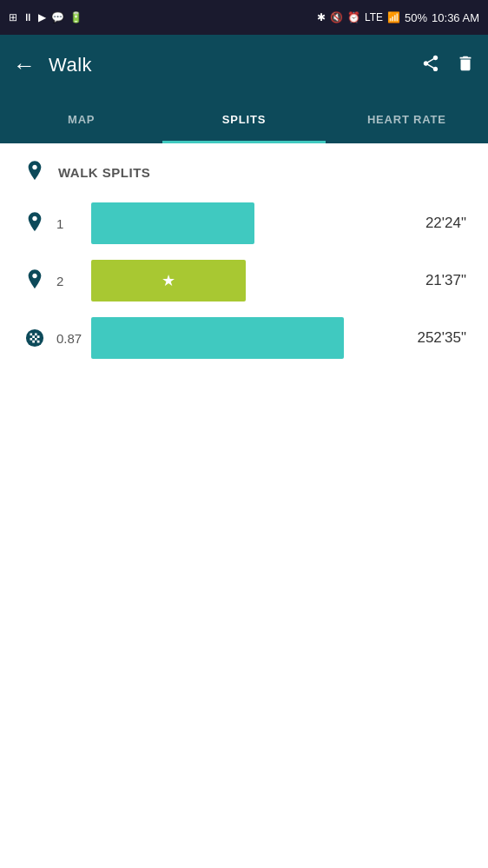 Image resolution: width=488 pixels, height=868 pixels. I want to click on split-1-pin-icon, so click(35, 223).